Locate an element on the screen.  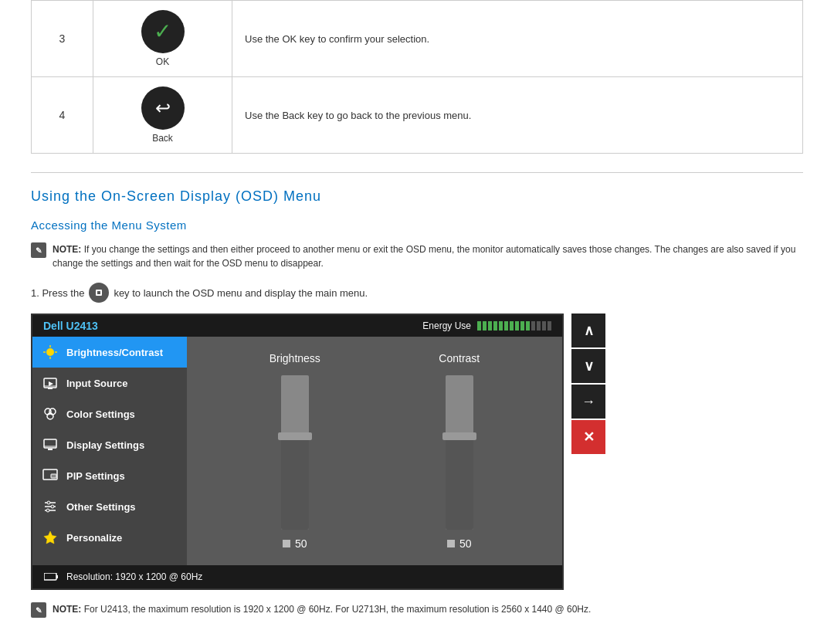
row-description: Use the Back key to go back to the previ… is located at coordinates (517, 116).